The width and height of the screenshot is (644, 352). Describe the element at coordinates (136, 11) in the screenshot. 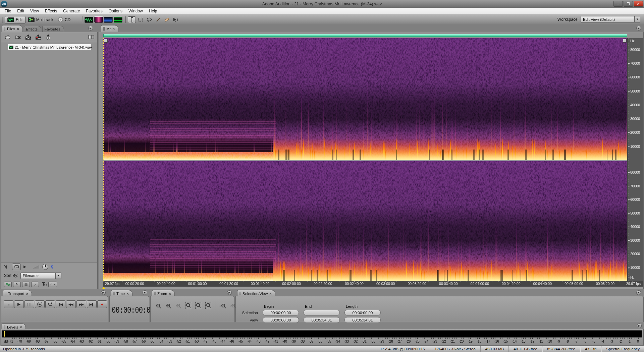

I see `menu-window: Window` at that location.